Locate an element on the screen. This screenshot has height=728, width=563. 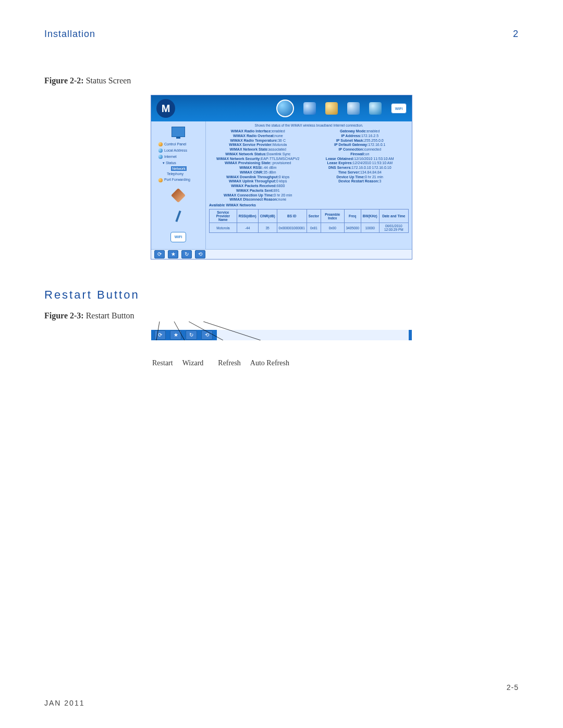
wizard-button: ★ is located at coordinates (173, 254).